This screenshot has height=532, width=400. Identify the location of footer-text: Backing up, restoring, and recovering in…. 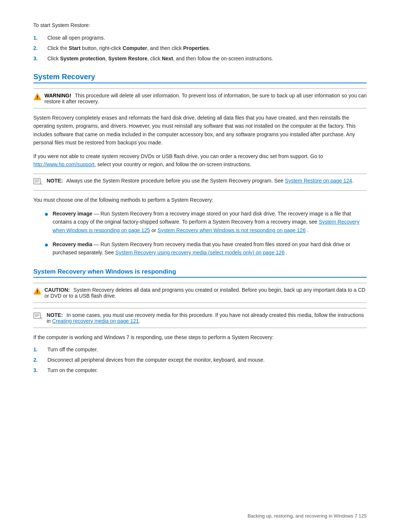
(307, 516).